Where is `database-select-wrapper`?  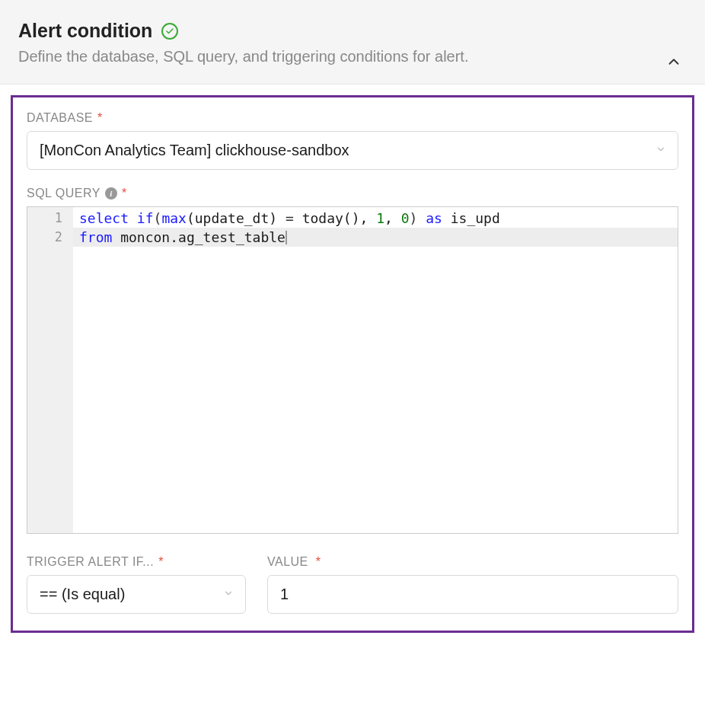
database-select-wrapper is located at coordinates (352, 151).